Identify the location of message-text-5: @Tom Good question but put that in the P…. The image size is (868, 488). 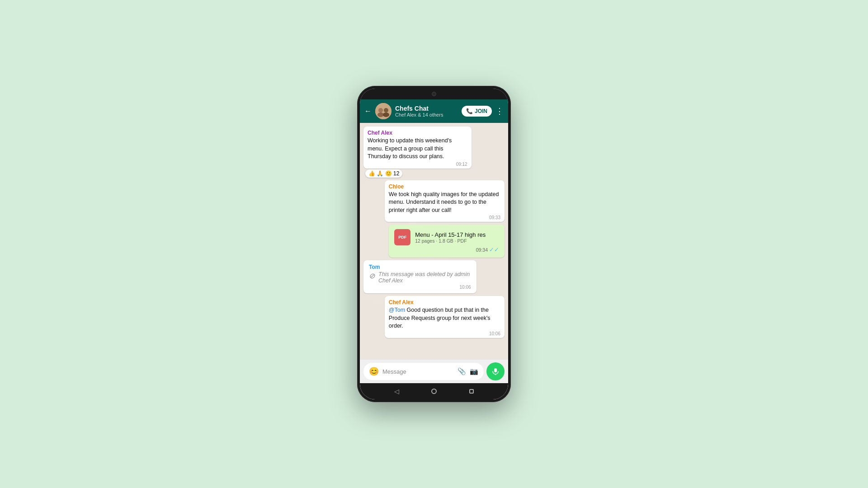
(445, 318).